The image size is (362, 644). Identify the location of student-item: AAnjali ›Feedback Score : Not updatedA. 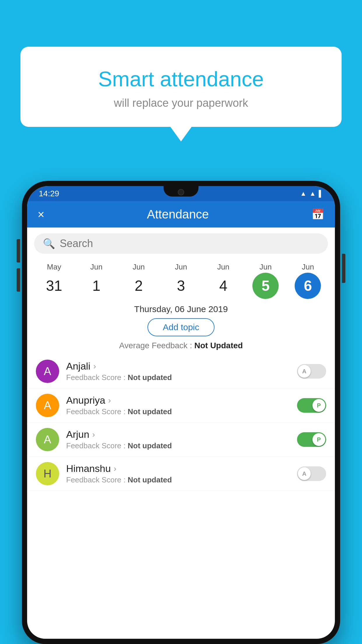
(181, 372).